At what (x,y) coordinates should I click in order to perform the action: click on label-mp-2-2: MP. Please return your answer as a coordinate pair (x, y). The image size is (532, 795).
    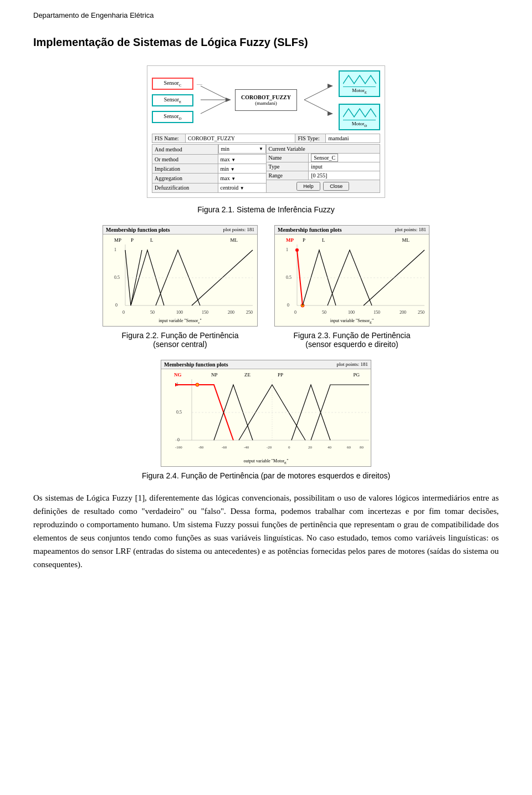
    Looking at the image, I should click on (117, 240).